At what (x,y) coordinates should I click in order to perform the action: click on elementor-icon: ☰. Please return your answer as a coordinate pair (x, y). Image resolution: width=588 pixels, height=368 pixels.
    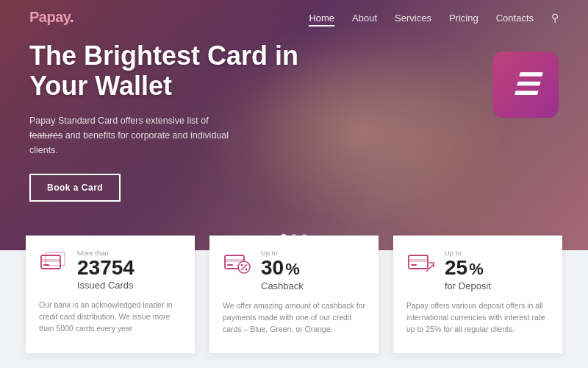
    Looking at the image, I should click on (526, 85).